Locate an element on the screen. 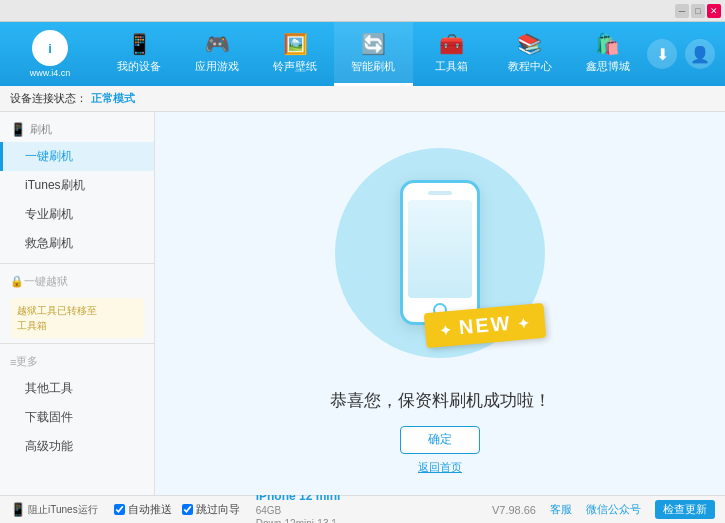 This screenshot has width=725, height=523. skip-wizard-checkbox-group: 跳过向导 is located at coordinates (211, 510).